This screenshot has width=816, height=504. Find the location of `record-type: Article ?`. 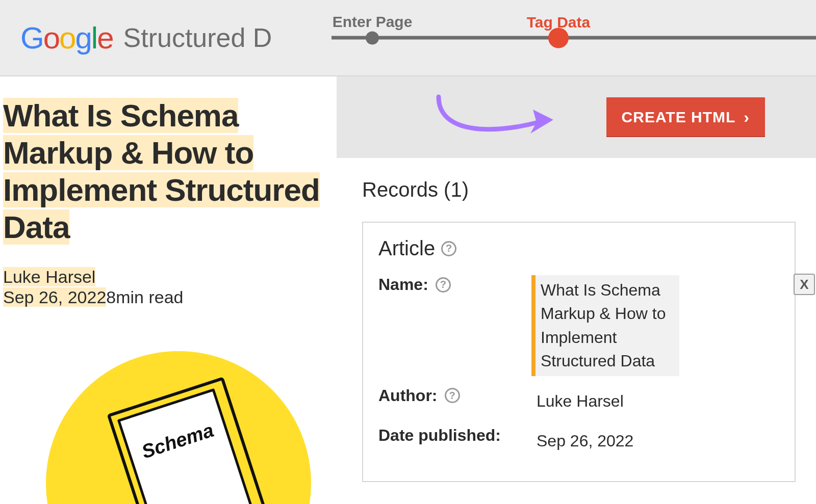

record-type: Article ? is located at coordinates (579, 249).